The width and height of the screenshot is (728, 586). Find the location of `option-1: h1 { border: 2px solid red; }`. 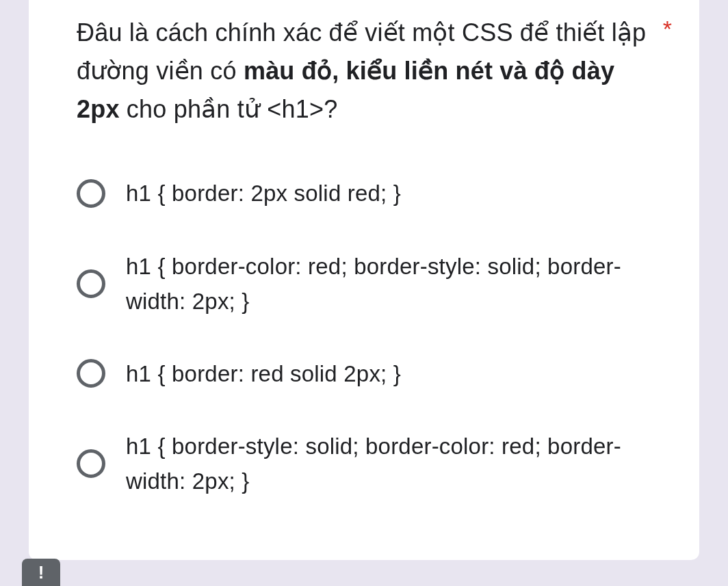

option-1: h1 { border: 2px solid red; } is located at coordinates (374, 193).